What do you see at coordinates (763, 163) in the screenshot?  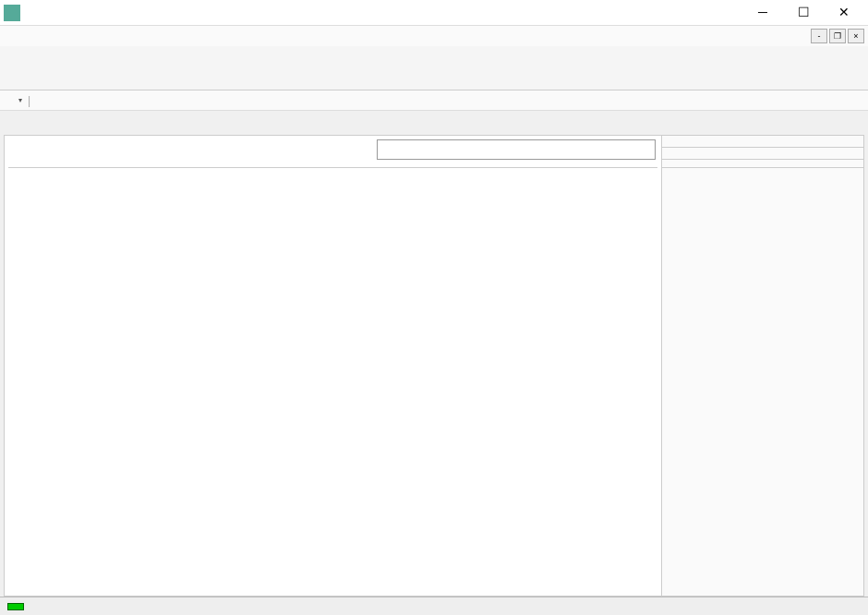 I see `common-reports-header` at bounding box center [763, 163].